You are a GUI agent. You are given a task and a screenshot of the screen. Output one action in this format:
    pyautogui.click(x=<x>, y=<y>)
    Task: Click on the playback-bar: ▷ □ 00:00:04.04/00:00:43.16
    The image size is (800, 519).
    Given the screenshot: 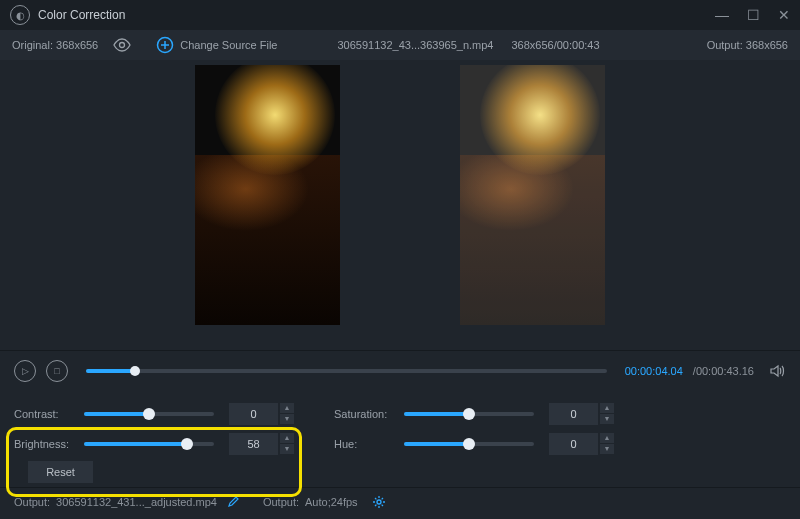 What is the action you would take?
    pyautogui.click(x=400, y=370)
    